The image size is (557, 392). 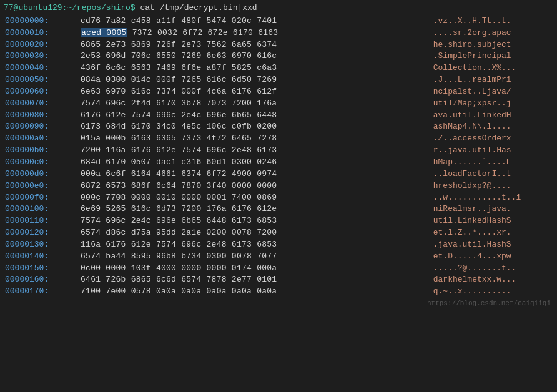 What do you see at coordinates (196, 7) in the screenshot?
I see `prompt-command: cat /tmp/decrypt.bin|xxd` at bounding box center [196, 7].